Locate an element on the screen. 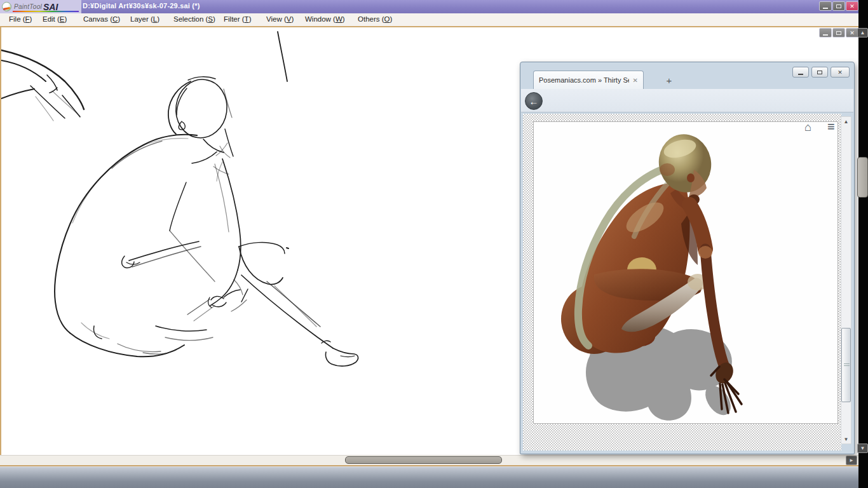 The width and height of the screenshot is (868, 488). tab-close-icon: ✕ is located at coordinates (635, 80).